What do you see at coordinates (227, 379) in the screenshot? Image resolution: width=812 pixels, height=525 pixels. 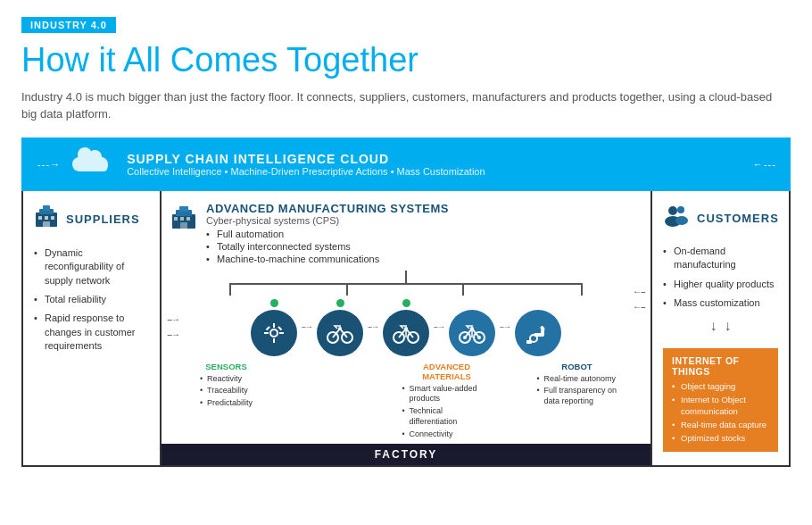 I see `sensors-item-0: Reactivity` at bounding box center [227, 379].